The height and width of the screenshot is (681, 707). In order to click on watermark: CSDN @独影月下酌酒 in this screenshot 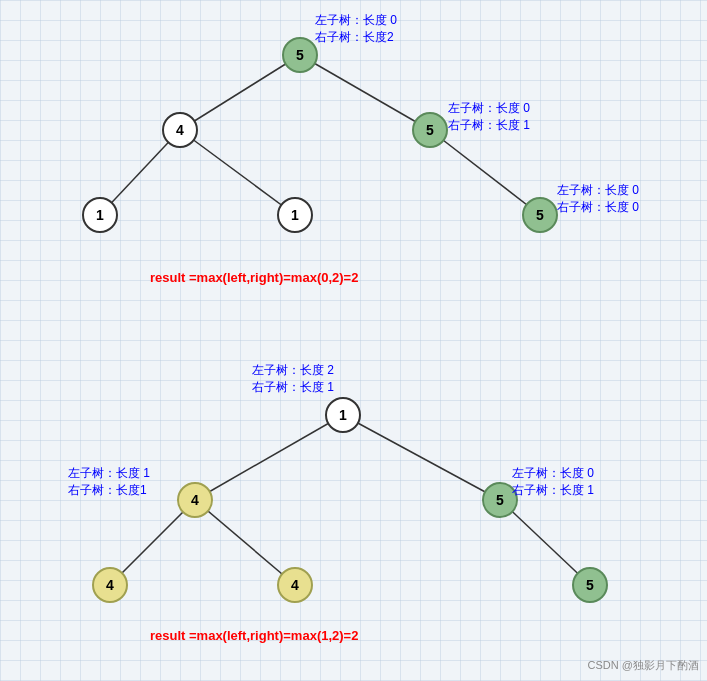, I will do `click(644, 666)`.